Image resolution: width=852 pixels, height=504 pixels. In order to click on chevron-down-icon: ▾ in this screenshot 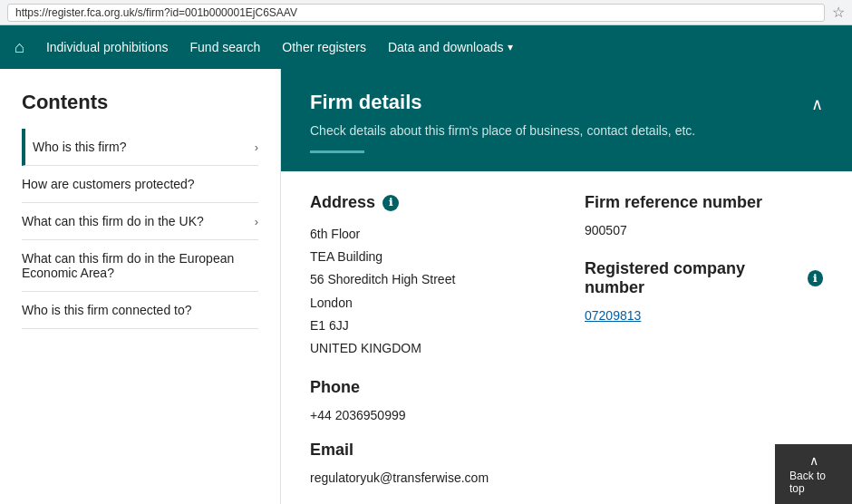, I will do `click(510, 47)`.